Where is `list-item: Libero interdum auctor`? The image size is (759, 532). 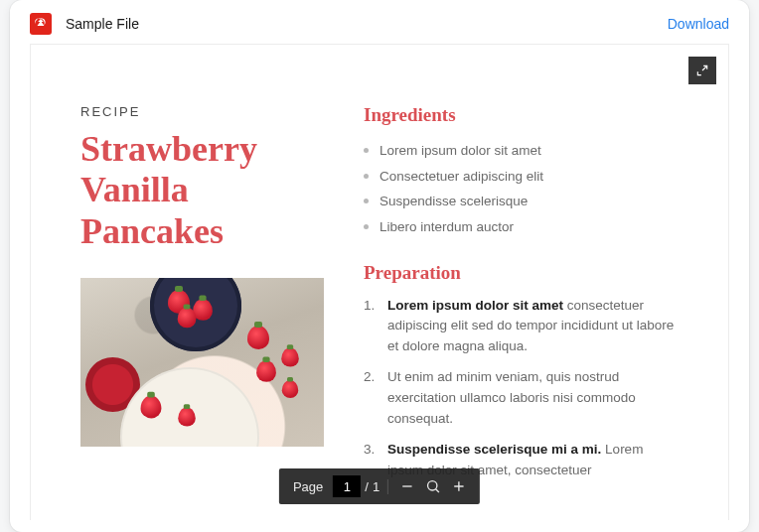 list-item: Libero interdum auctor is located at coordinates (521, 227).